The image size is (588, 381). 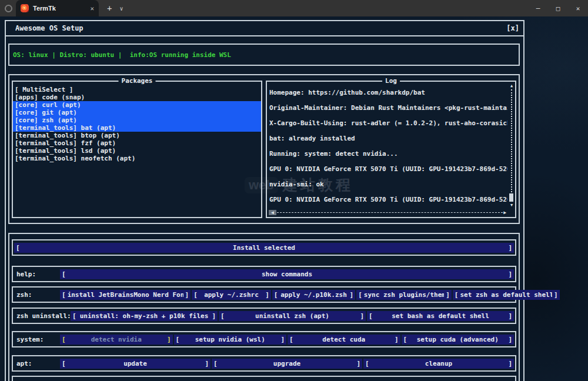 What do you see at coordinates (388, 93) in the screenshot?
I see `log-line: Homepage: https://github.com/sharkdp/bat` at bounding box center [388, 93].